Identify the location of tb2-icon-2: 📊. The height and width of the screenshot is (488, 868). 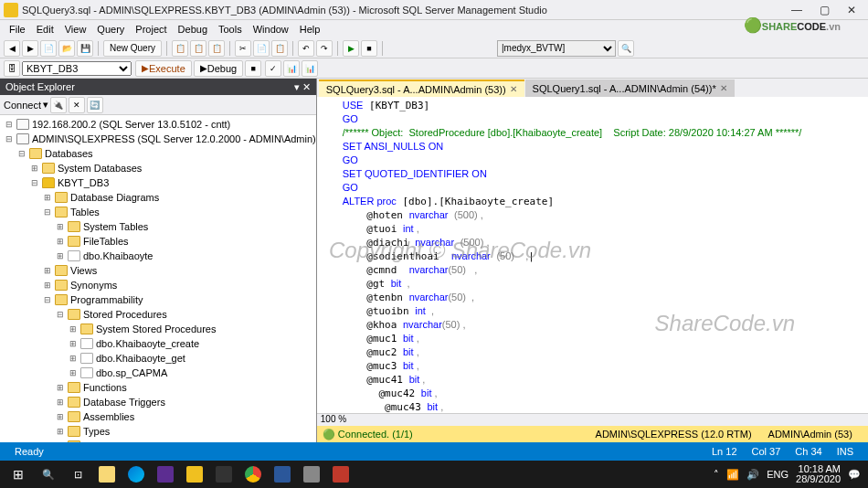
(310, 69).